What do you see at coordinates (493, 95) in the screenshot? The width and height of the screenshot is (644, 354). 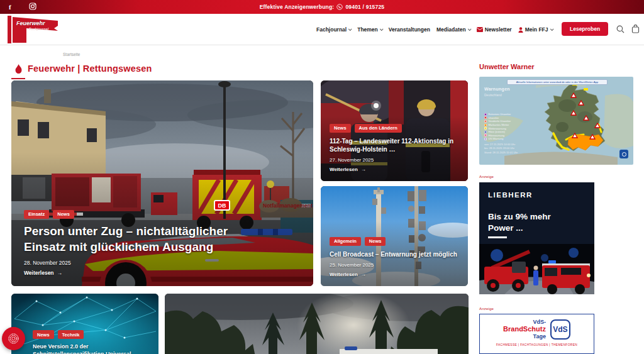 I see `map-subtitle: Deutschland` at bounding box center [493, 95].